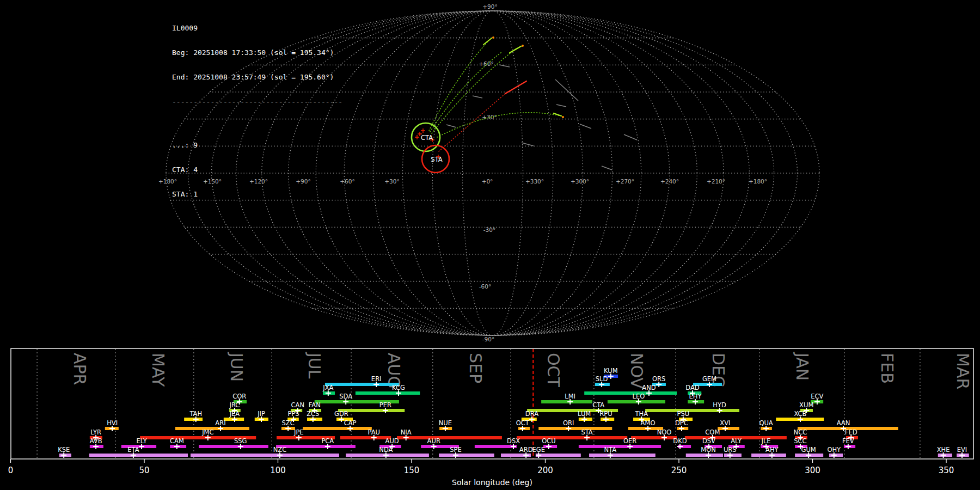 This screenshot has width=980, height=490. Describe the element at coordinates (834, 450) in the screenshot. I see `shower-code-label-ohy: OHY` at that location.